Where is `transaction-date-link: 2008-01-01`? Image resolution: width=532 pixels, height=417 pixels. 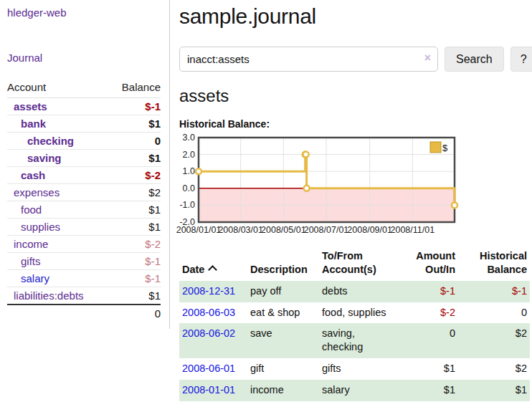 transaction-date-link: 2008-01-01 is located at coordinates (209, 390).